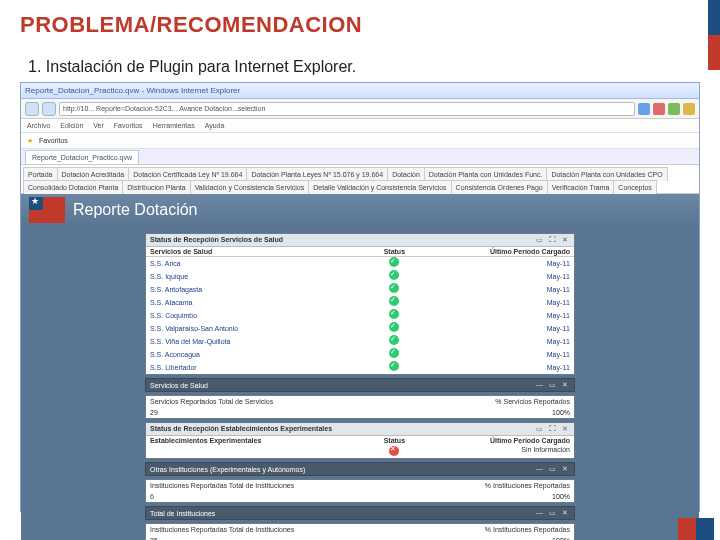 This screenshot has height=540, width=720. Describe the element at coordinates (360, 141) in the screenshot. I see `favorites-bar: ★ Favoritos` at that location.